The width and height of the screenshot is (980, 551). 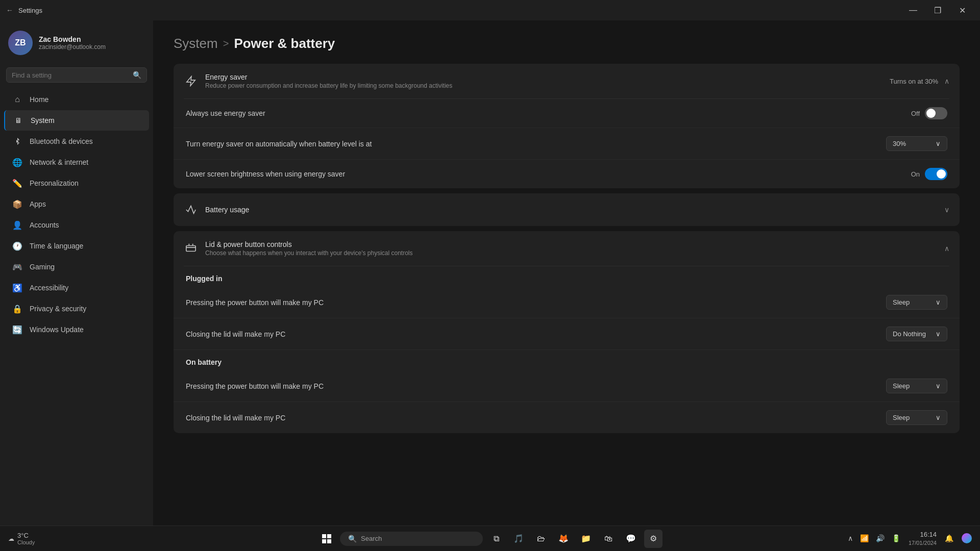 What do you see at coordinates (917, 334) in the screenshot?
I see `plugged-lid-dropdown: Do Nothing ∨` at bounding box center [917, 334].